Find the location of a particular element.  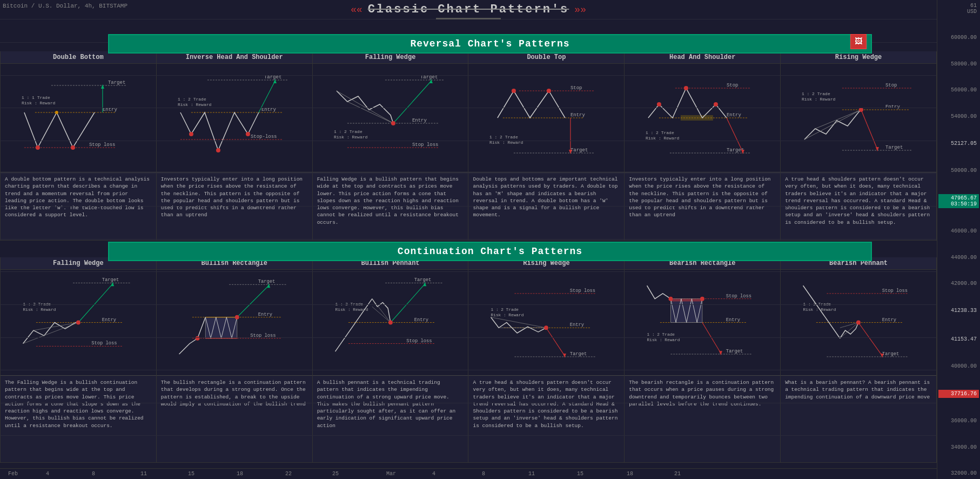

pattern-desc-falling-wedge-cont: The Falling Wedge is a bullish continuat… is located at coordinates (78, 418).